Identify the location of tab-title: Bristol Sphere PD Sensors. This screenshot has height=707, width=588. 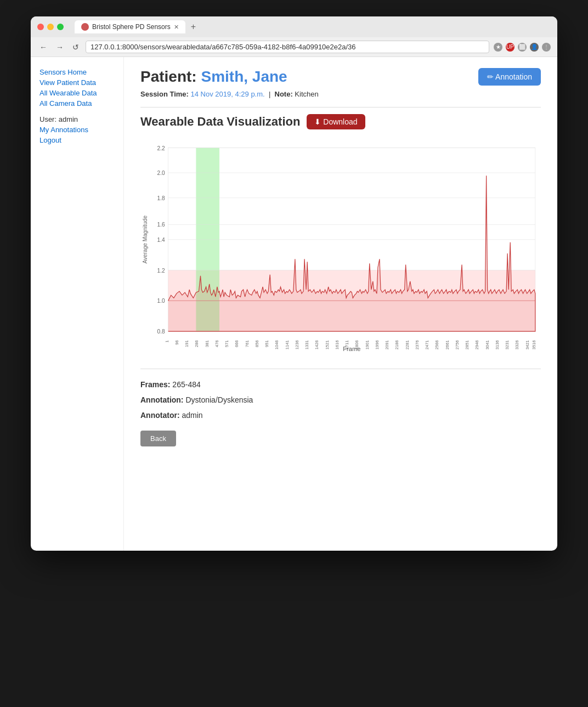
(132, 27).